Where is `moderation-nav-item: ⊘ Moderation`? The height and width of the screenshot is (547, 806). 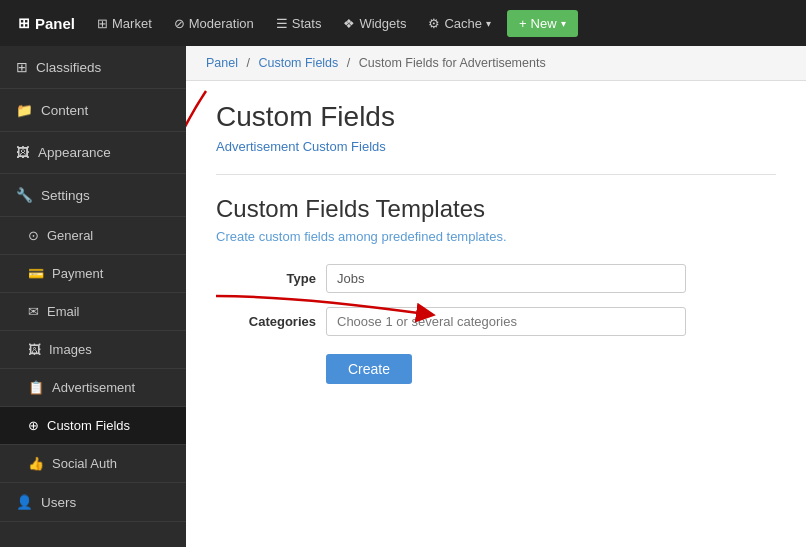
moderation-nav-item: ⊘ Moderation is located at coordinates (214, 24).